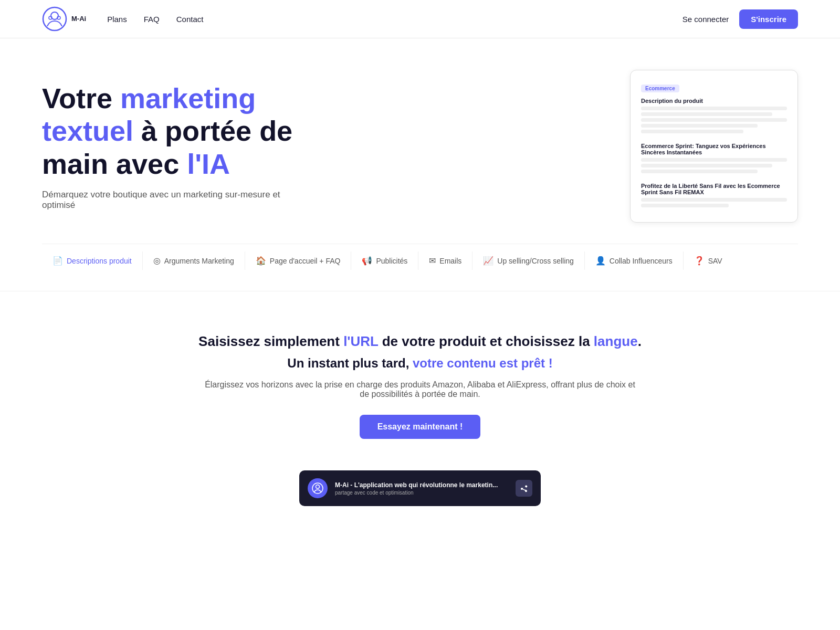  I want to click on tab-descriptions-produit-label: Descriptions produit, so click(99, 261).